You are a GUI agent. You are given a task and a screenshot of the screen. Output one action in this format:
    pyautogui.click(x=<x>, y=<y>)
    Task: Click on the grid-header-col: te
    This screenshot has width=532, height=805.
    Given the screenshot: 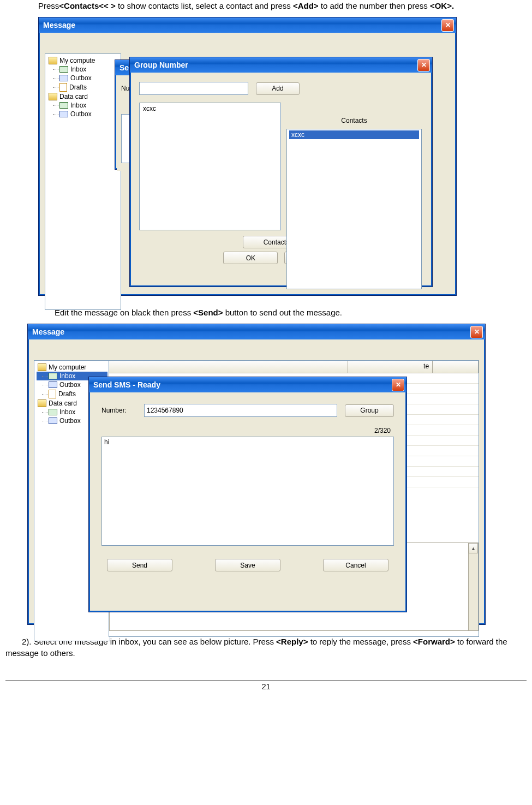 What is the action you would take?
    pyautogui.click(x=391, y=367)
    